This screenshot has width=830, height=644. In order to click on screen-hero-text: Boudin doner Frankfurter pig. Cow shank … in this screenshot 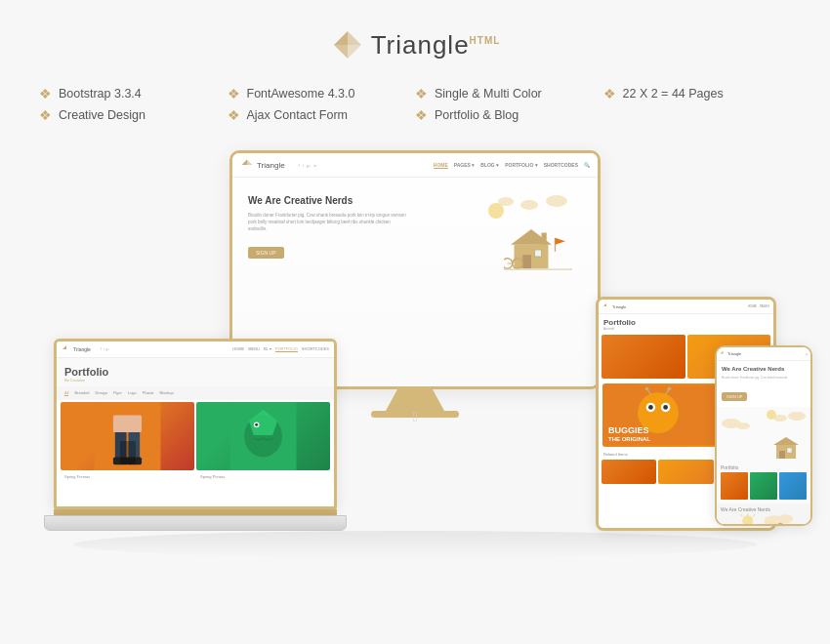, I will do `click(329, 222)`.